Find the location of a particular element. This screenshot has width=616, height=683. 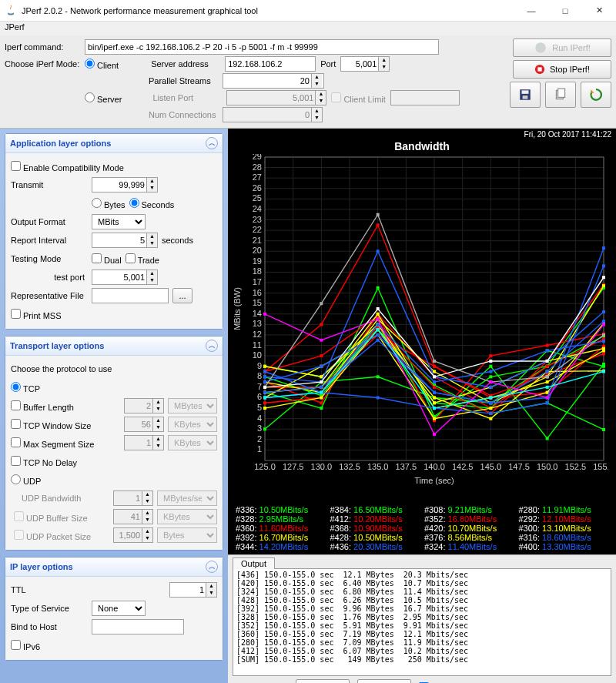

ipv6-check: IPv6 is located at coordinates (25, 645).